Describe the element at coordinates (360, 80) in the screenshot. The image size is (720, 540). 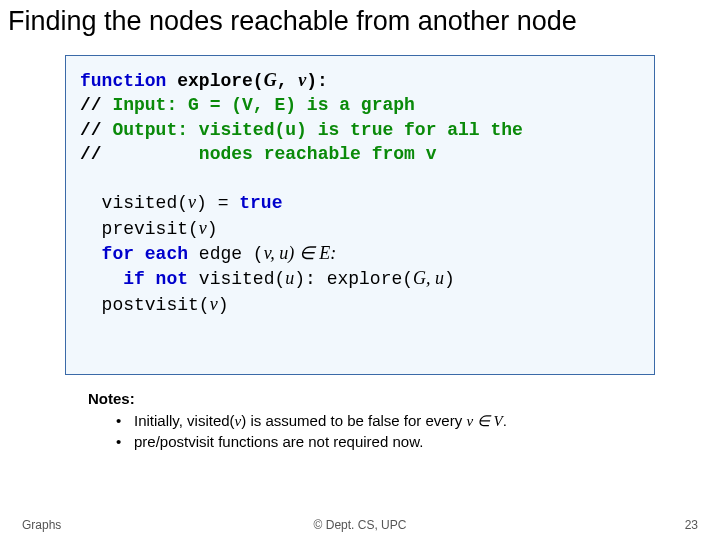
I see `code-line-signature: function explore(G, v):` at that location.